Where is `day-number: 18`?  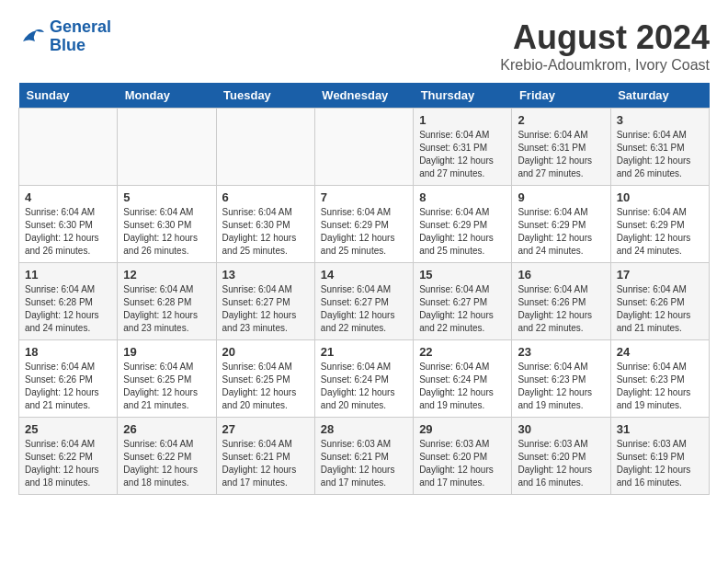
day-number: 18 is located at coordinates (68, 351).